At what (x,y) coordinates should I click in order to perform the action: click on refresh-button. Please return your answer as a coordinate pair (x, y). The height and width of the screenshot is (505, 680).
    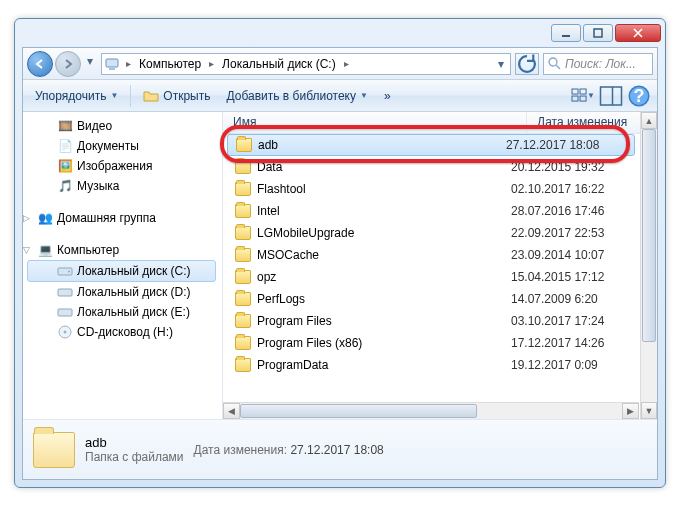
    Looking at the image, I should click on (527, 64).